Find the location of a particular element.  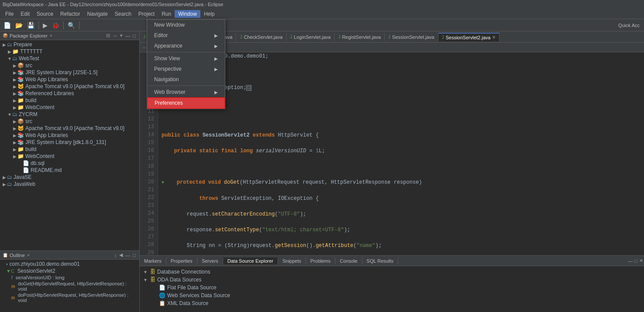

tab-check-servlet: J CheckServlet.java is located at coordinates (261, 37).